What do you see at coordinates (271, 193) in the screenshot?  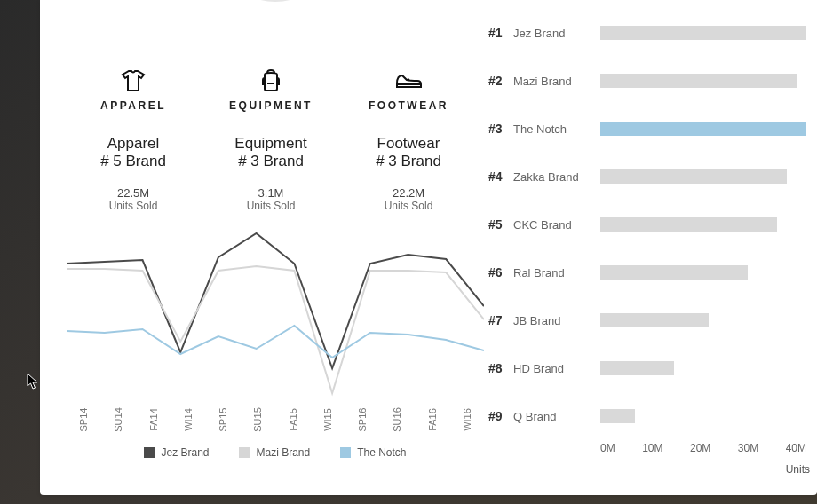 I see `category-value: 3.1M` at bounding box center [271, 193].